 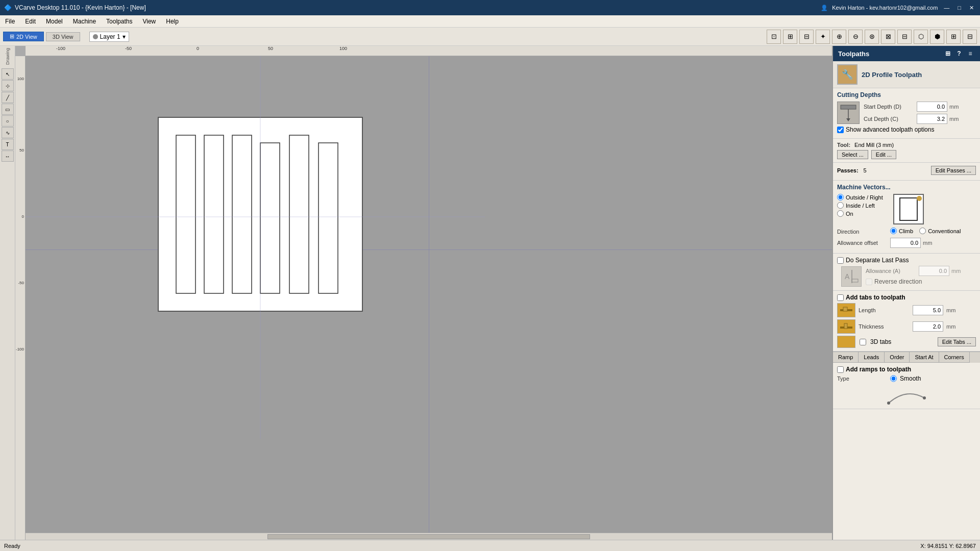 I want to click on menu-edit: Edit, so click(x=31, y=21).